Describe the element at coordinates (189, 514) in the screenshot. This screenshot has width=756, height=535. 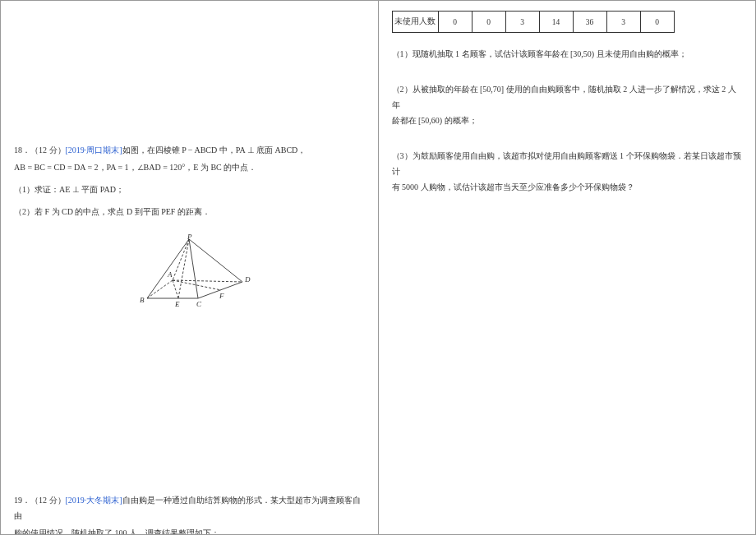
I see `problem-19-intro: 19．（12 分）[2019·大冬期末]自由购是一种通过自助结算购物的形式．某大…` at that location.